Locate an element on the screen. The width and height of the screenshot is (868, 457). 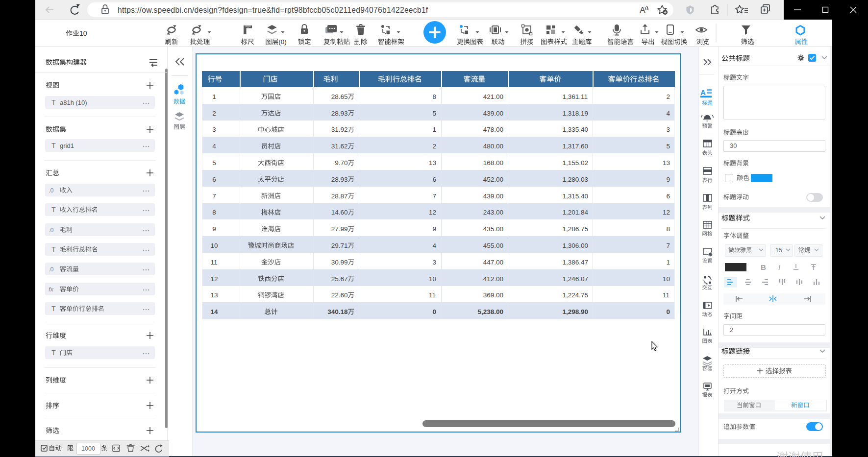
svg-text: 25.67 is located at coordinates (340, 279).